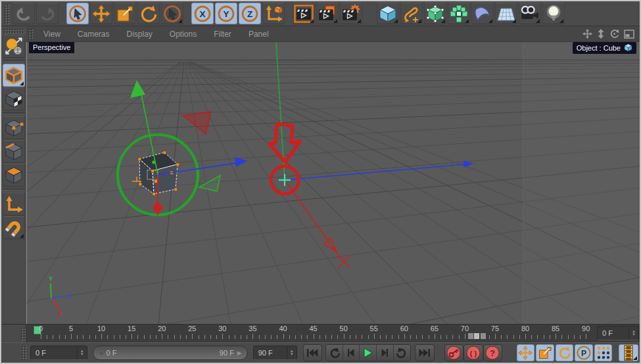 The width and height of the screenshot is (641, 364). I want to click on rotate-tool-button, so click(149, 13).